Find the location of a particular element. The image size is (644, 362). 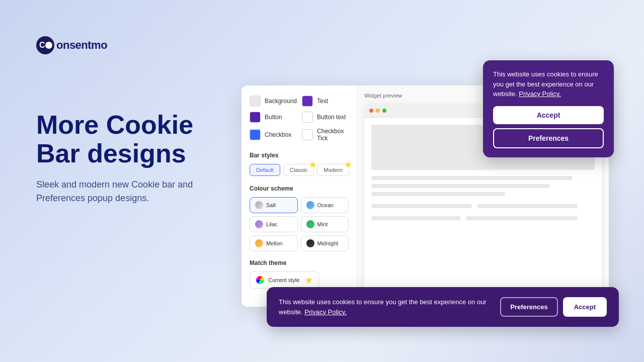

checkbox-label: Checkbox is located at coordinates (278, 135).